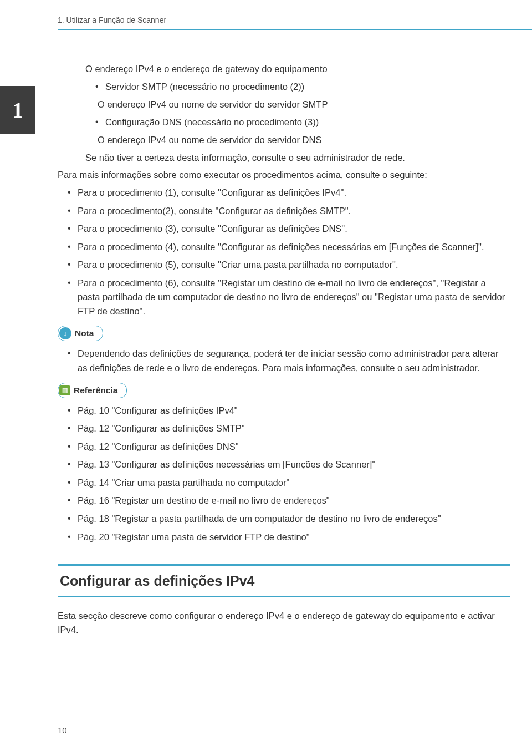  Describe the element at coordinates (284, 113) in the screenshot. I see `intro-block: O endereço IPv4 e o endereço de gateway …` at that location.